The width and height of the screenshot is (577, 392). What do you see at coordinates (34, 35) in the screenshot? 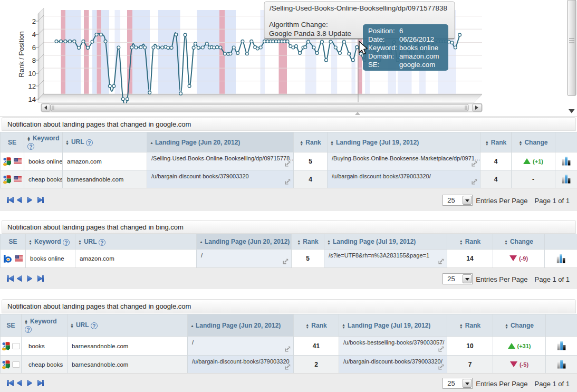
I see `svg-text: 4` at bounding box center [34, 35].